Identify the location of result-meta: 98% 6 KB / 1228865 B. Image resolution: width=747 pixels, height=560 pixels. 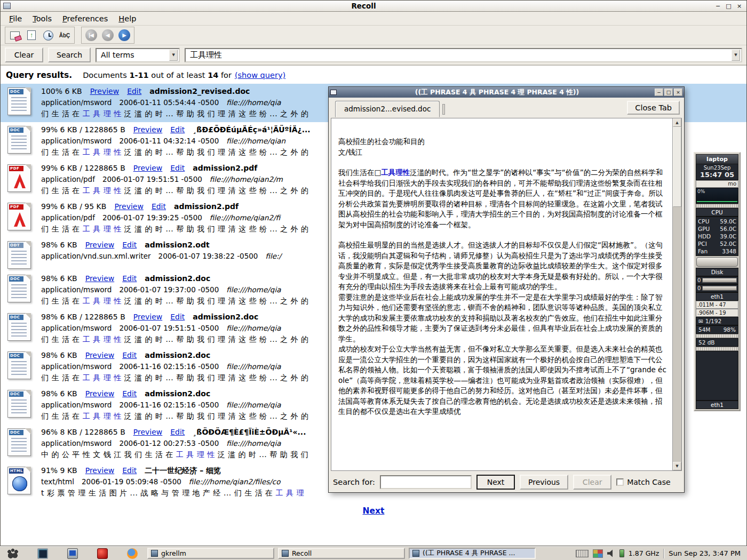
(83, 317).